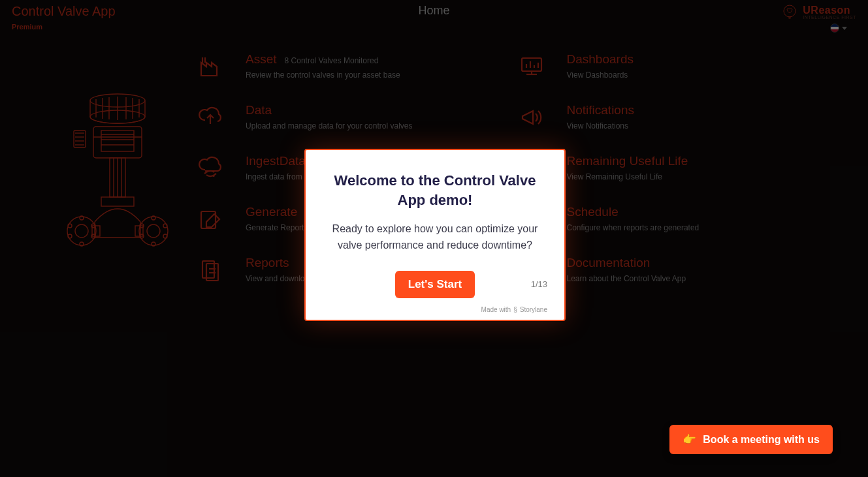  I want to click on megaphone-icon, so click(532, 117).